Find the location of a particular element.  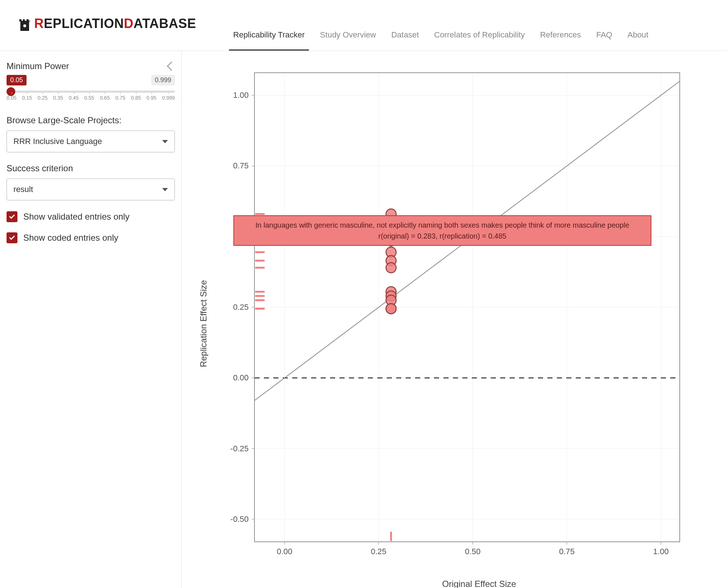

header: REPLICATION DATABASE Replicability Track… is located at coordinates (364, 25).